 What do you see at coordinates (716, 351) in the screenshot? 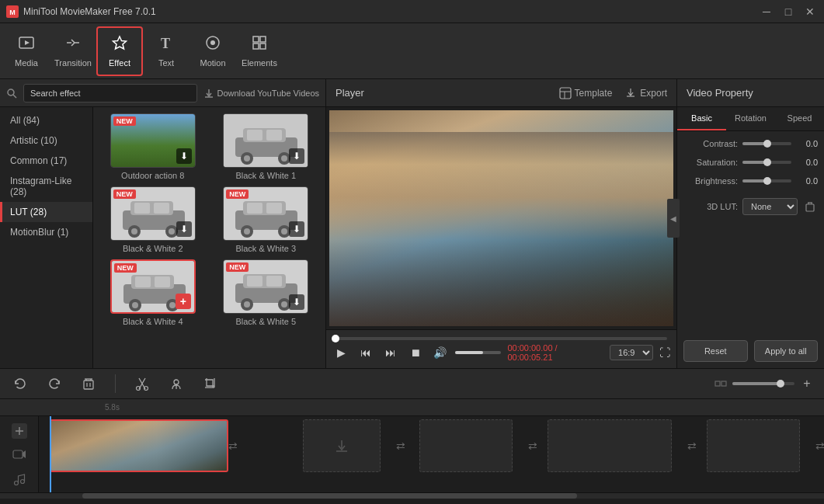
I see `reset-button: Reset` at bounding box center [716, 351].